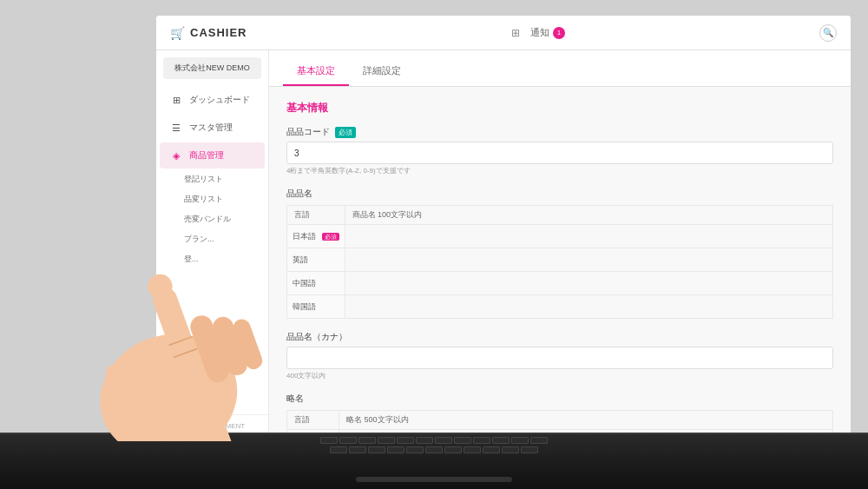 Image resolution: width=868 pixels, height=489 pixels. I want to click on sidebar-item-product: ◈ 商品管理, so click(212, 155).